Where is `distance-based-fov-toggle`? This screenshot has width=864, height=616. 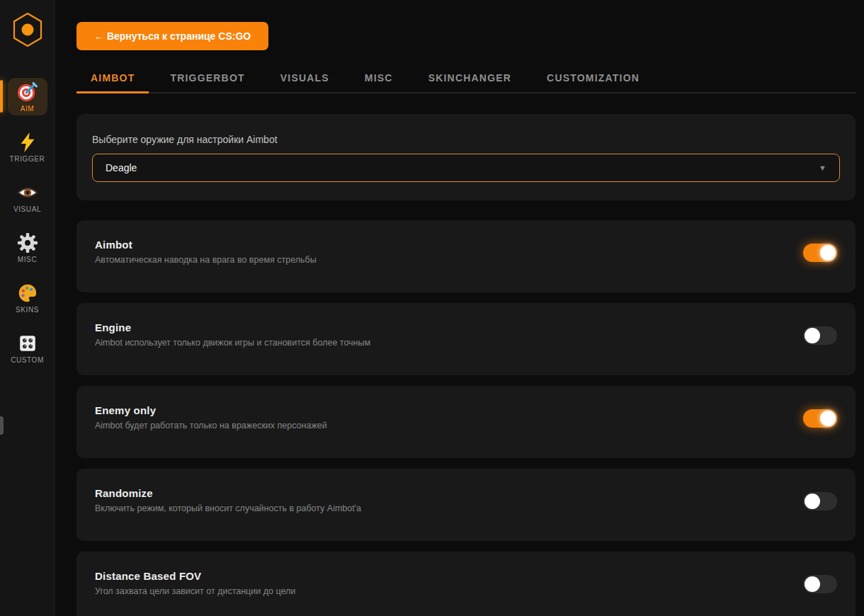 distance-based-fov-toggle is located at coordinates (820, 584).